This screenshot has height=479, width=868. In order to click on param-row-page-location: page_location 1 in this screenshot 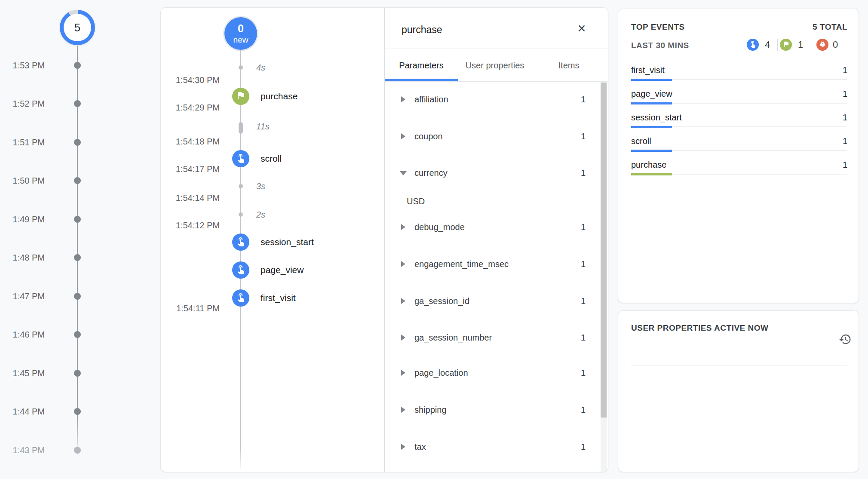, I will do `click(497, 373)`.